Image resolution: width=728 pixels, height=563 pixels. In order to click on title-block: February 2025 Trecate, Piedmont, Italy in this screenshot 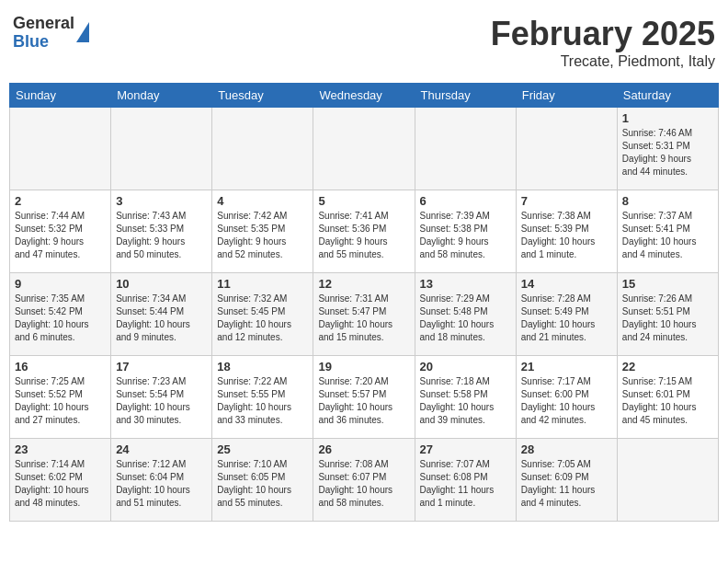, I will do `click(603, 42)`.